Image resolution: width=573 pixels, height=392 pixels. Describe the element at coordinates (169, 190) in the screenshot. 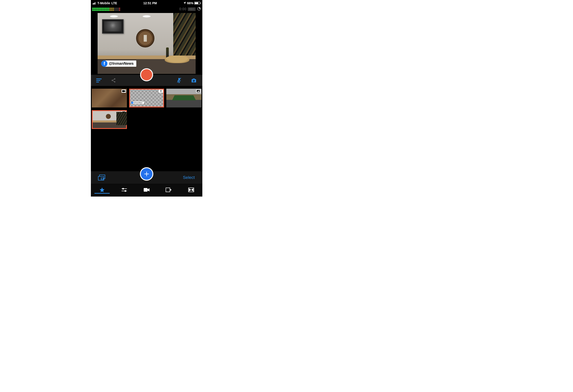

I see `tab-export` at that location.